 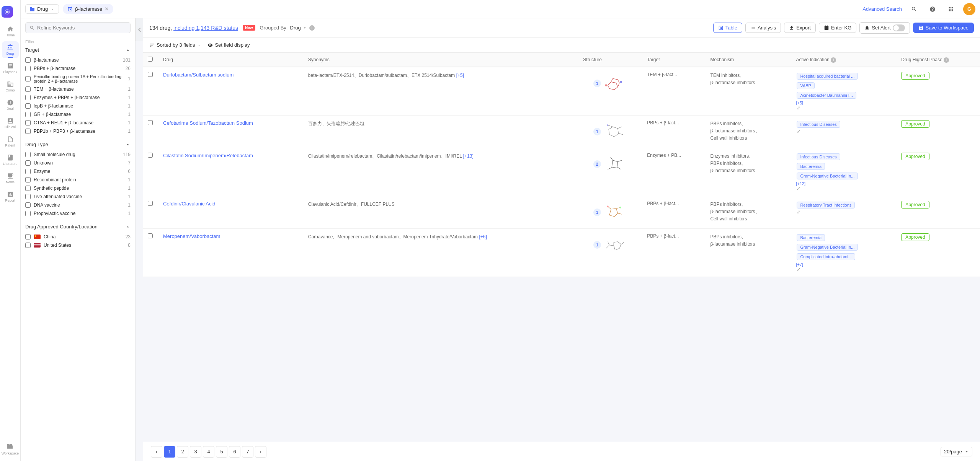 I want to click on save-to-workspace-button: Save to Workspace, so click(x=943, y=28).